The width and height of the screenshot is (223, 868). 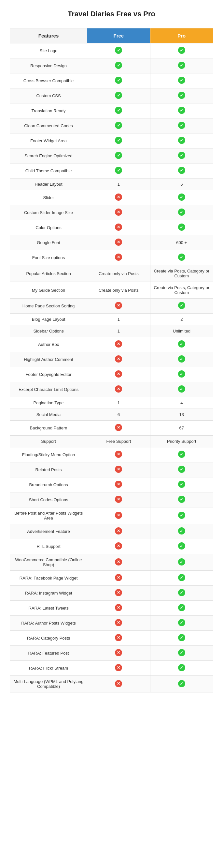 I want to click on table-row: Advertisement Feature, so click(x=112, y=532).